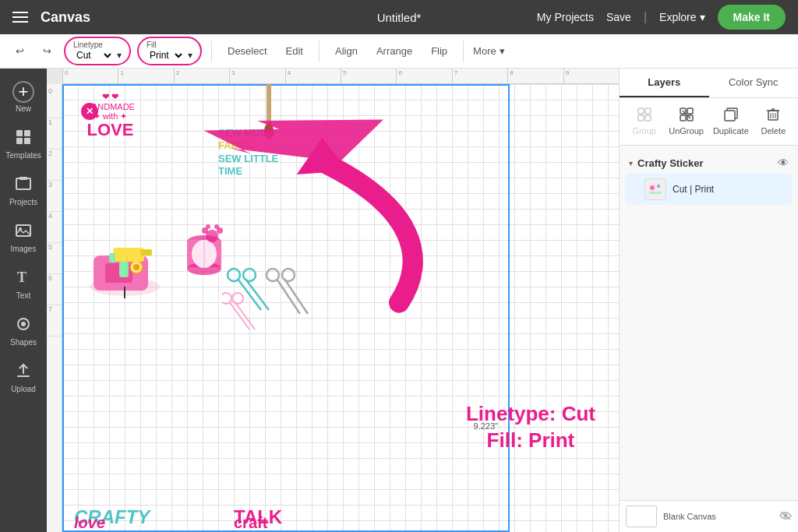 The height and width of the screenshot is (532, 798). Describe the element at coordinates (531, 428) in the screenshot. I see `annotation-text: Linetype: Cut Fill: Print` at that location.